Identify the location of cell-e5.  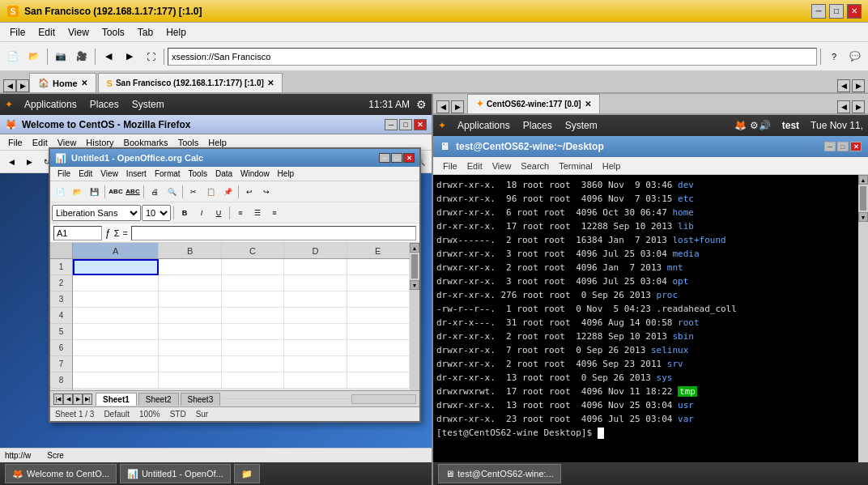
(379, 332).